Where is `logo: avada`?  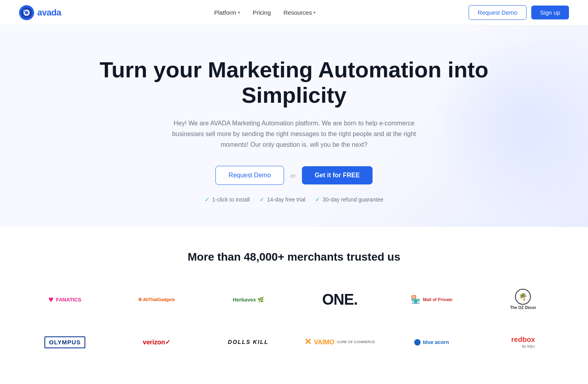 logo: avada is located at coordinates (40, 13).